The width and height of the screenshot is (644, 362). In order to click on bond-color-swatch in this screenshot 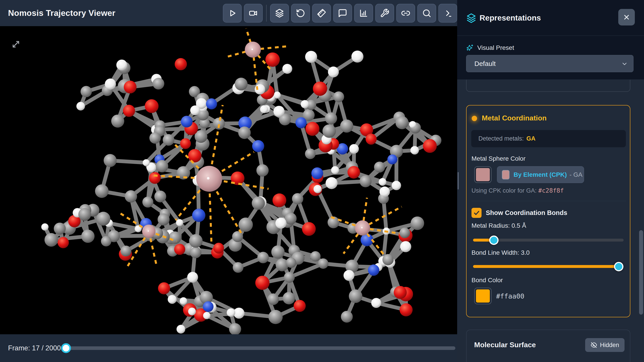, I will do `click(483, 296)`.